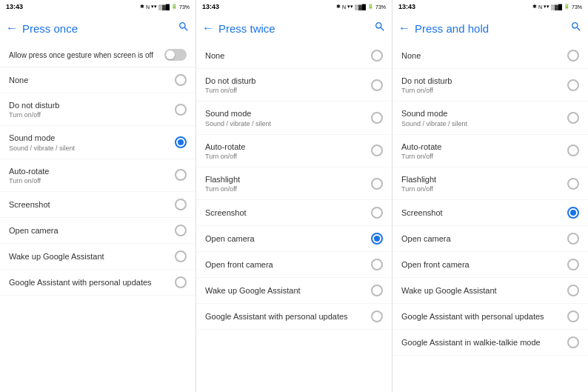 The width and height of the screenshot is (588, 392). Describe the element at coordinates (484, 342) in the screenshot. I see `option-text: Google Assistant in walkie-talkie mode` at that location.